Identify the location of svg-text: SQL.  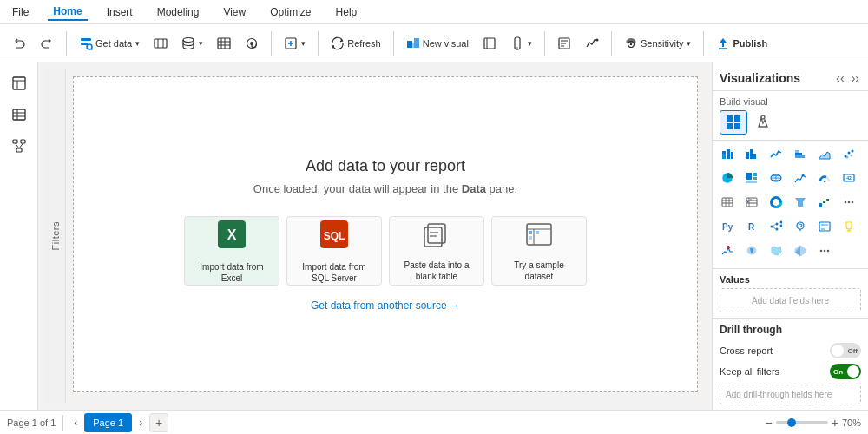
(335, 236).